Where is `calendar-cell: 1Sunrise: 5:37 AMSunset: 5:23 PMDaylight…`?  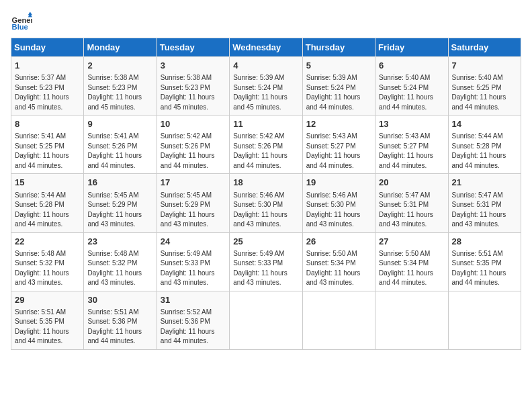
calendar-cell: 1Sunrise: 5:37 AMSunset: 5:23 PMDaylight… is located at coordinates (48, 86).